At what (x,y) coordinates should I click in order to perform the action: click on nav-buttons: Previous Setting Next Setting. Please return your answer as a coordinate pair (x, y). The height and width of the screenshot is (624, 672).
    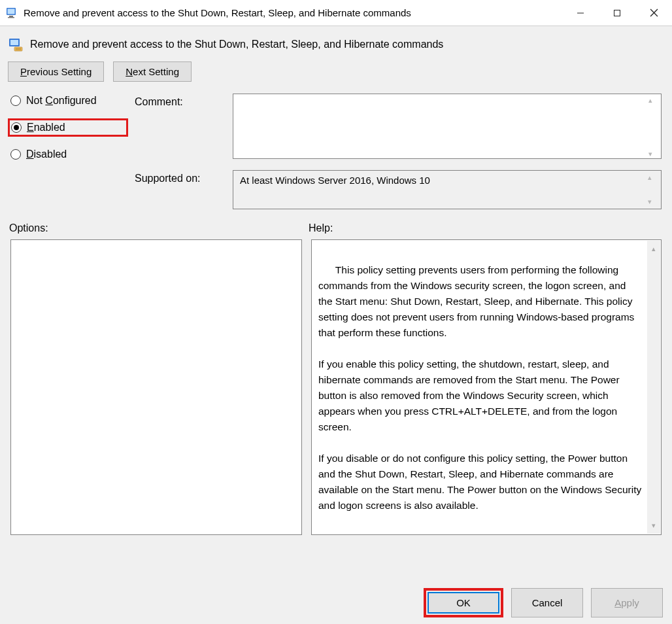
    Looking at the image, I should click on (336, 77).